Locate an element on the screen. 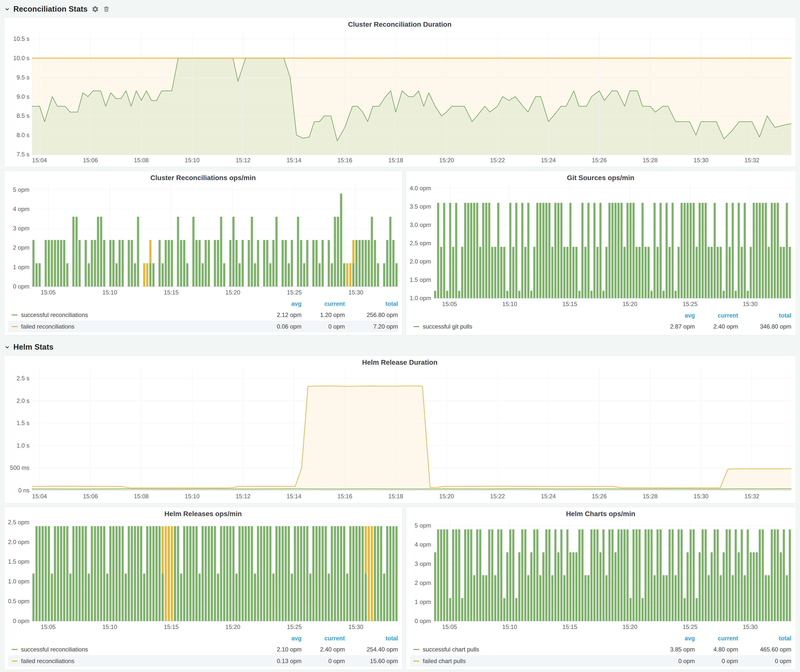 The width and height of the screenshot is (800, 672). legend-header-row: avgcurrenttotal is located at coordinates (203, 304).